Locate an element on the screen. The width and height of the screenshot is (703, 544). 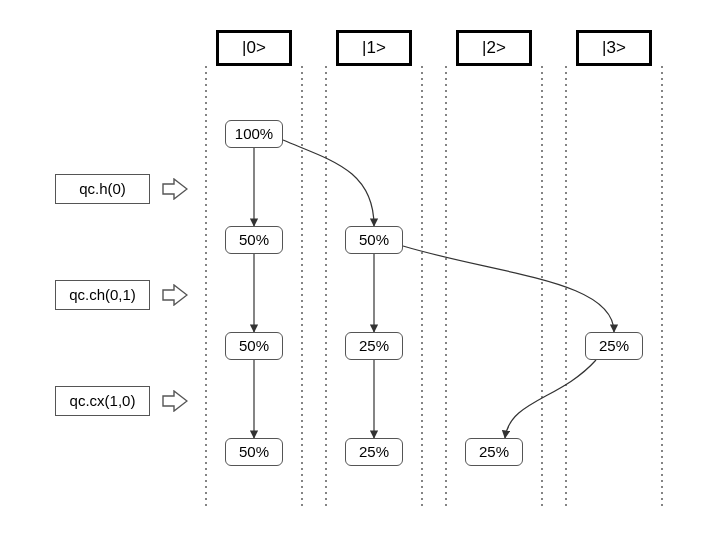
state-header-2: |2> is located at coordinates (494, 48).